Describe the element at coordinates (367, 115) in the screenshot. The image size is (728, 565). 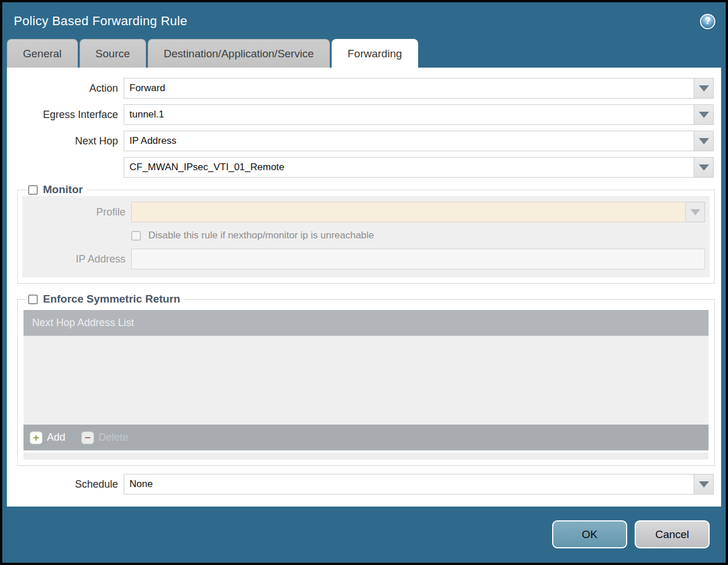
I see `egress-interface-row: Egress Interface tunnel.1` at that location.